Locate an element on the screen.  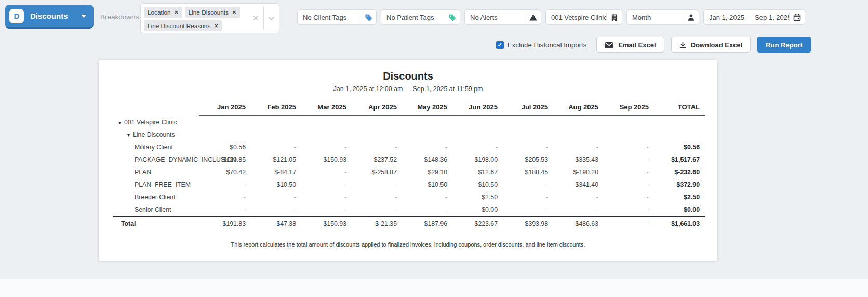
download-excel-button: Download Excel is located at coordinates (711, 45).